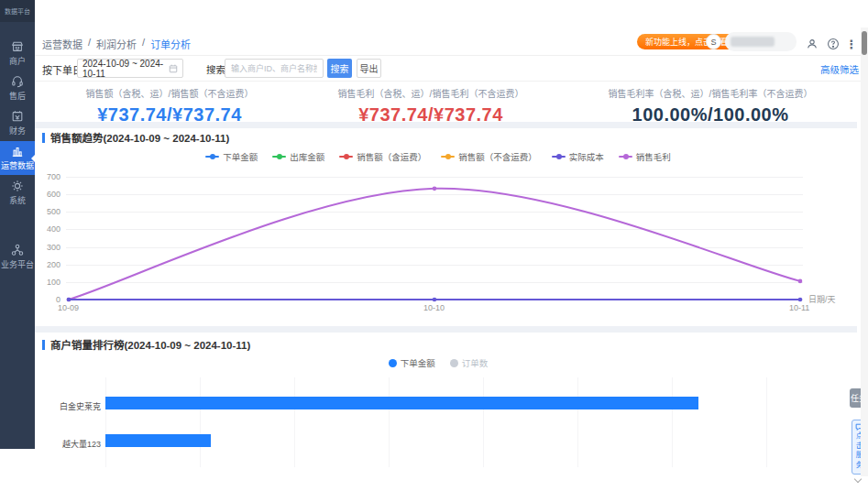  I want to click on y-tick-label: 700, so click(47, 177).